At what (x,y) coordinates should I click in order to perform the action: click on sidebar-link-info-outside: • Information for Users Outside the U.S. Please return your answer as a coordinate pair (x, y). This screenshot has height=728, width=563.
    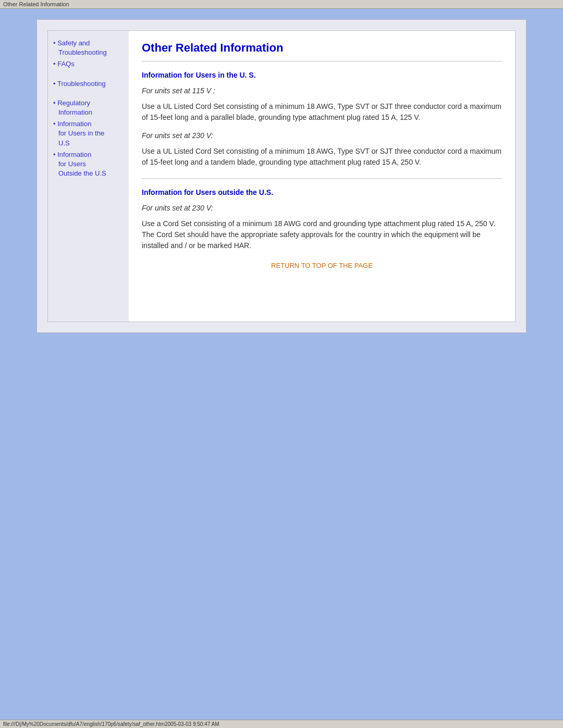
    Looking at the image, I should click on (89, 165).